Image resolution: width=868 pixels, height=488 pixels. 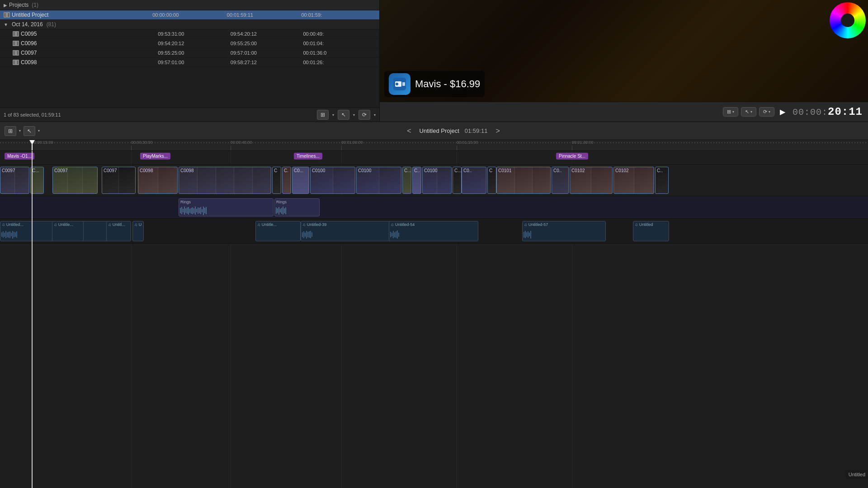 I want to click on projects-label: Projects, so click(x=19, y=5).